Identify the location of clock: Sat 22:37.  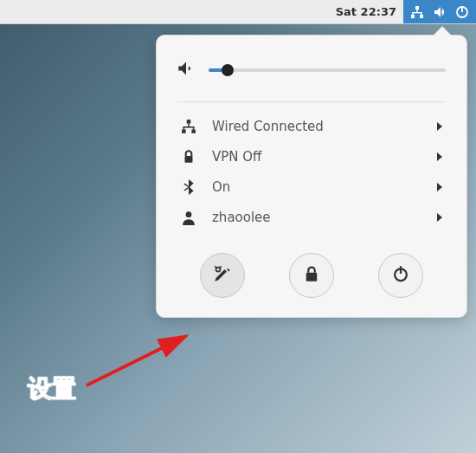
(366, 12).